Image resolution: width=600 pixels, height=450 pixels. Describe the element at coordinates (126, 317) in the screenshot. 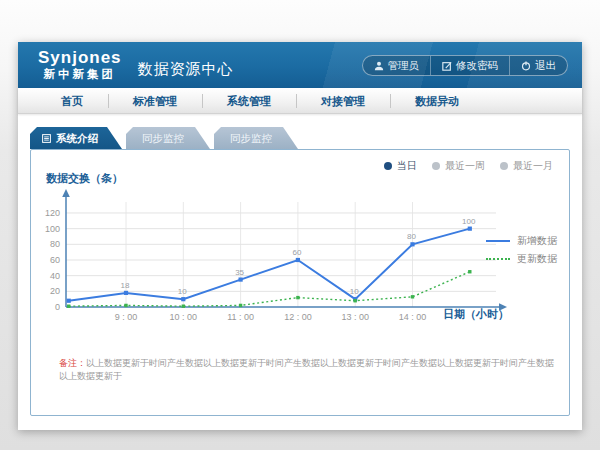

I see `x-tick-label: 9 : 00` at that location.